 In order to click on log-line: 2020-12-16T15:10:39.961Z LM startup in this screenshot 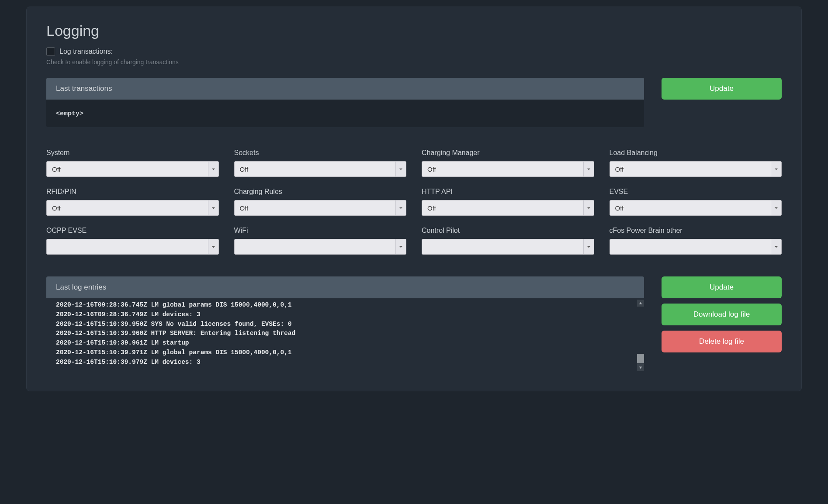, I will do `click(345, 343)`.